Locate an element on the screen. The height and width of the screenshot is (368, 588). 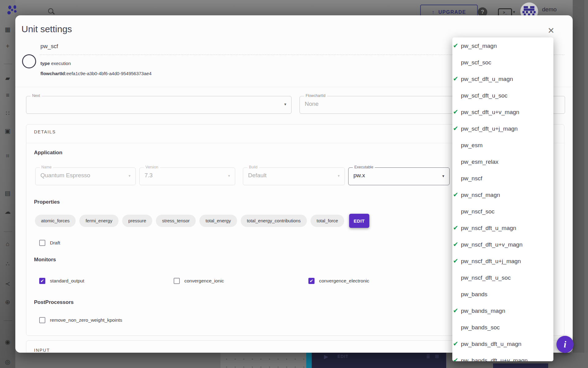
unit-type-row: type execution is located at coordinates (56, 63).